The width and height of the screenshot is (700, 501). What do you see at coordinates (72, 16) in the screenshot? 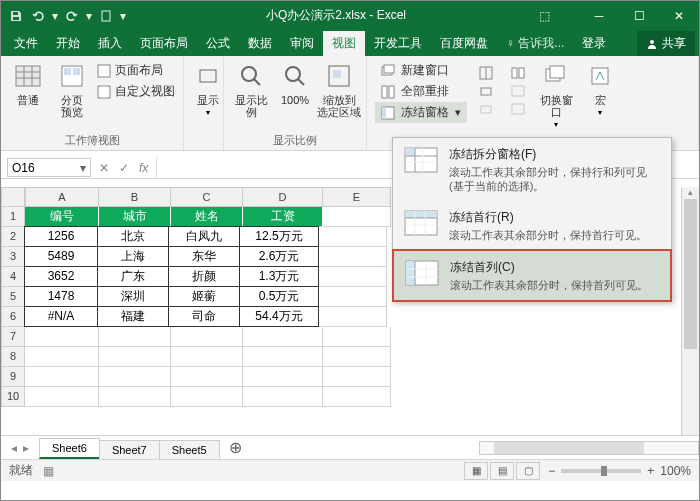
I see `redo-icon` at bounding box center [72, 16].